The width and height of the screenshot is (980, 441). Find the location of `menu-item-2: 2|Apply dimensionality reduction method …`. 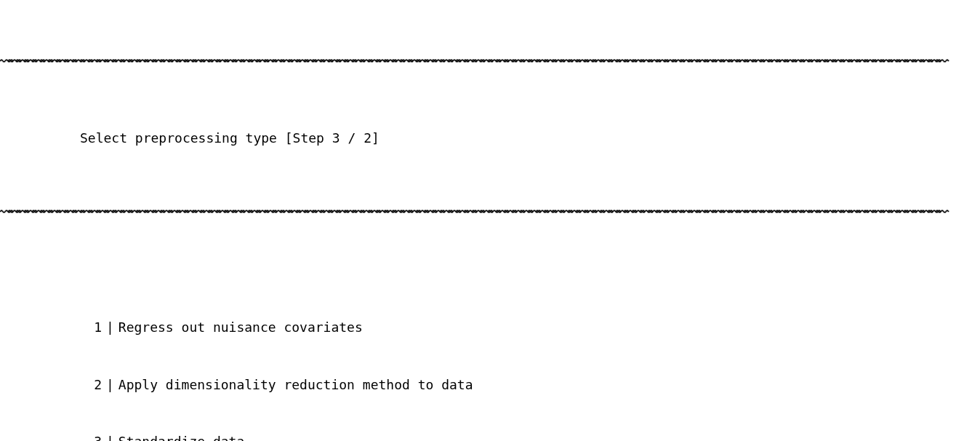

menu-item-2: 2|Apply dimensionality reduction method … is located at coordinates (490, 385).